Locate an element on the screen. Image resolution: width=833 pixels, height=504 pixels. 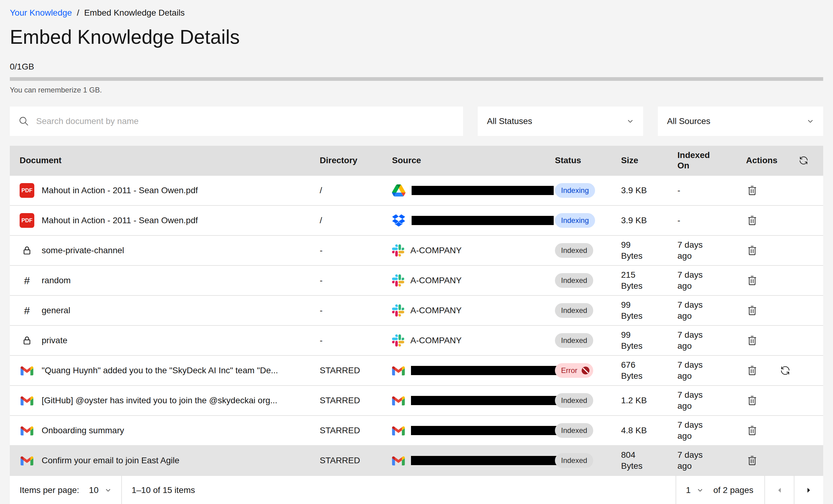
pagination-bar: Items per page: 10 1–10 of 15 items 1 is located at coordinates (416, 489).